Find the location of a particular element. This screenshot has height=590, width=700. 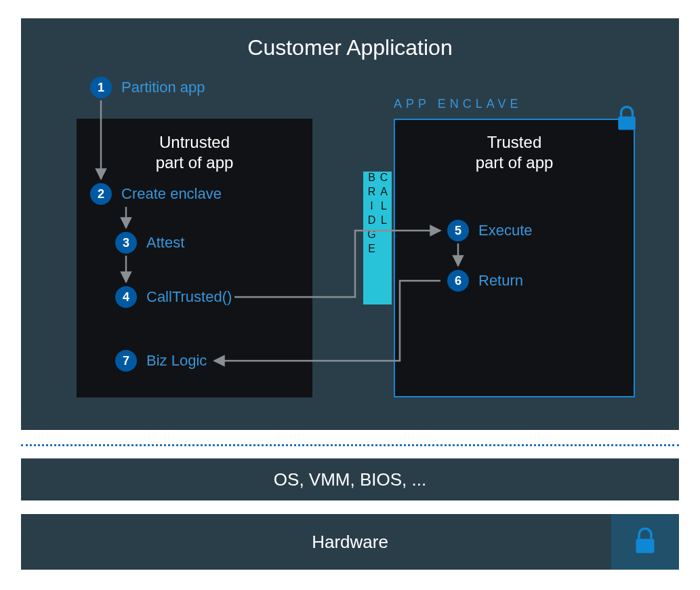

step-4: 4 CallTrusted() is located at coordinates (173, 297).